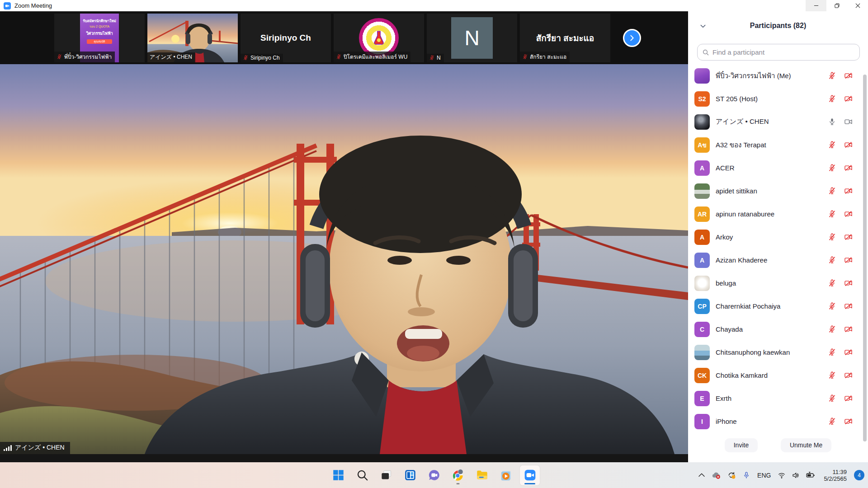 The height and width of the screenshot is (488, 868). I want to click on zoom-taskbar-button, so click(530, 475).